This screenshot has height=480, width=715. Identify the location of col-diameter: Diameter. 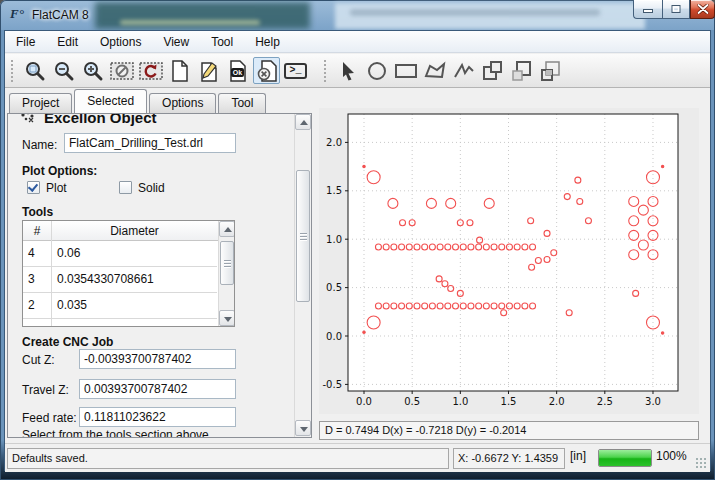
(134, 231).